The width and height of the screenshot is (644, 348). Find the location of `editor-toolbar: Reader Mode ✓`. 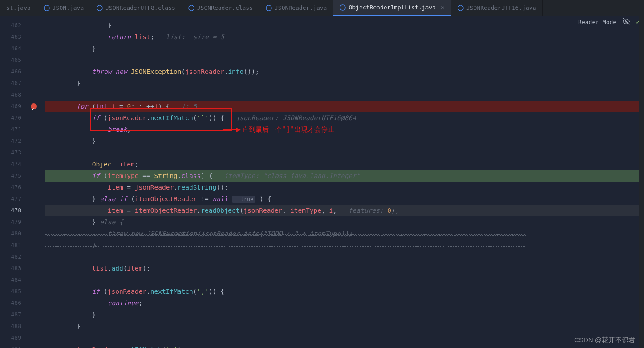

editor-toolbar: Reader Mode ✓ is located at coordinates (609, 22).